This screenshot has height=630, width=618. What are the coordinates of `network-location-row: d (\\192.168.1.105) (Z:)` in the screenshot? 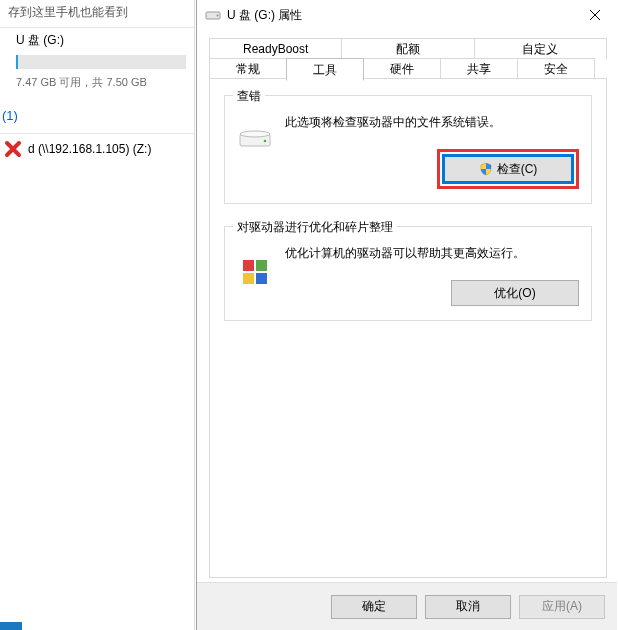 It's located at (98, 149).